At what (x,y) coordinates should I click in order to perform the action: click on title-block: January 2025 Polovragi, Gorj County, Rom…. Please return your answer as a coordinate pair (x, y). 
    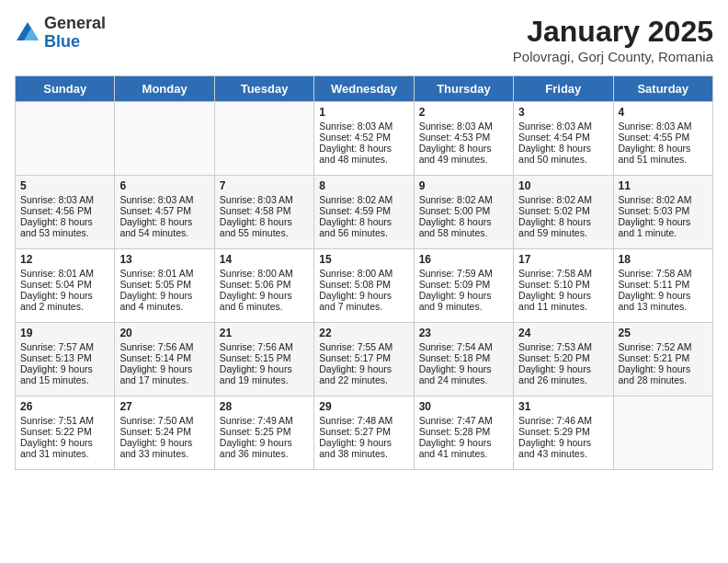
    Looking at the image, I should click on (613, 40).